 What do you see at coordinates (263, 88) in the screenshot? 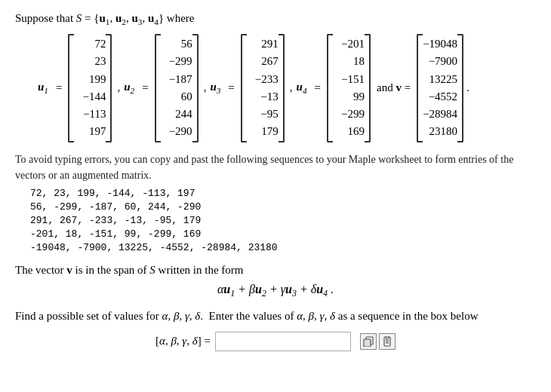
I see `u3-values: 291 267 −233 −13 −95 179` at bounding box center [263, 88].